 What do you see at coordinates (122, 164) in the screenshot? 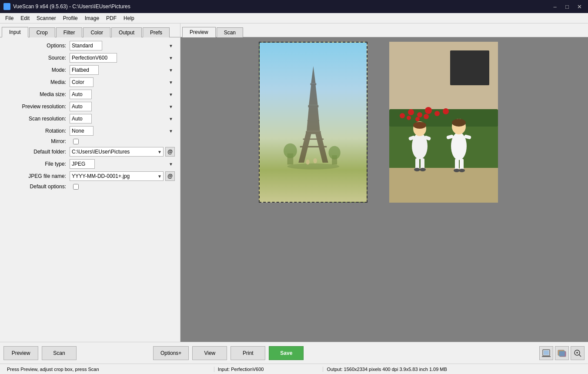
I see `file-type-select-wrapper: JPEG ▼` at bounding box center [122, 164].